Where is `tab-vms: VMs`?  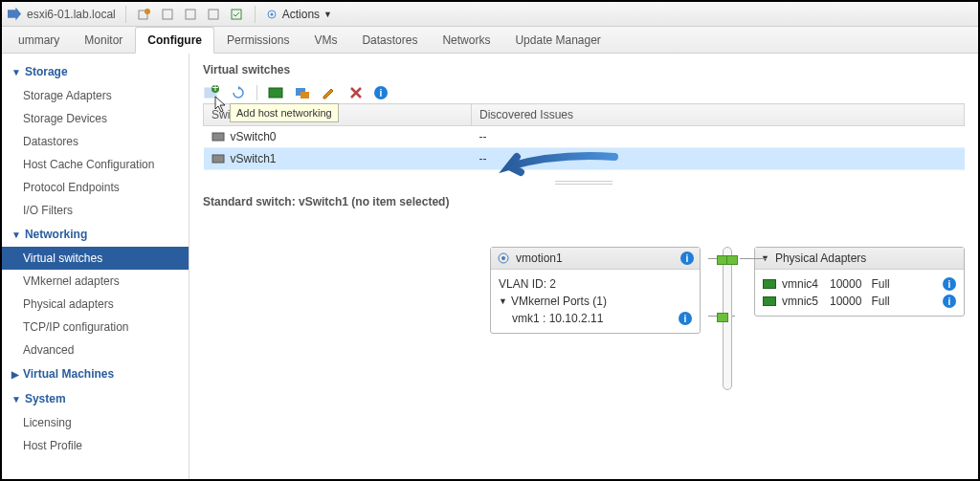 tab-vms: VMs is located at coordinates (325, 40).